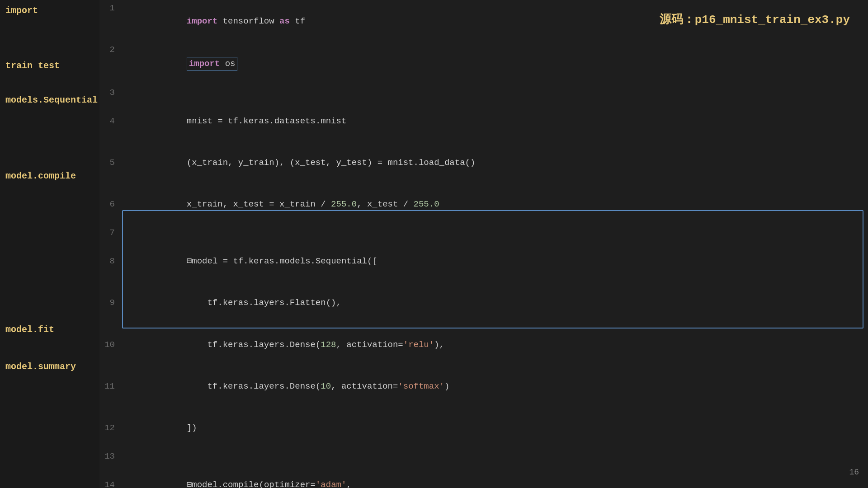 This screenshot has height=488, width=868. I want to click on code-content-5: (x_train, y_train), (x_test, y_test) = m…, so click(495, 162).